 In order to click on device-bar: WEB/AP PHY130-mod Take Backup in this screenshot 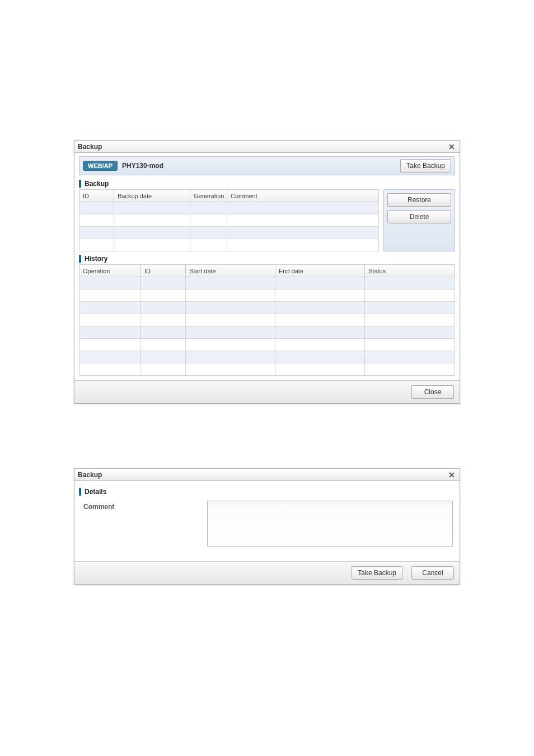, I will do `click(267, 166)`.